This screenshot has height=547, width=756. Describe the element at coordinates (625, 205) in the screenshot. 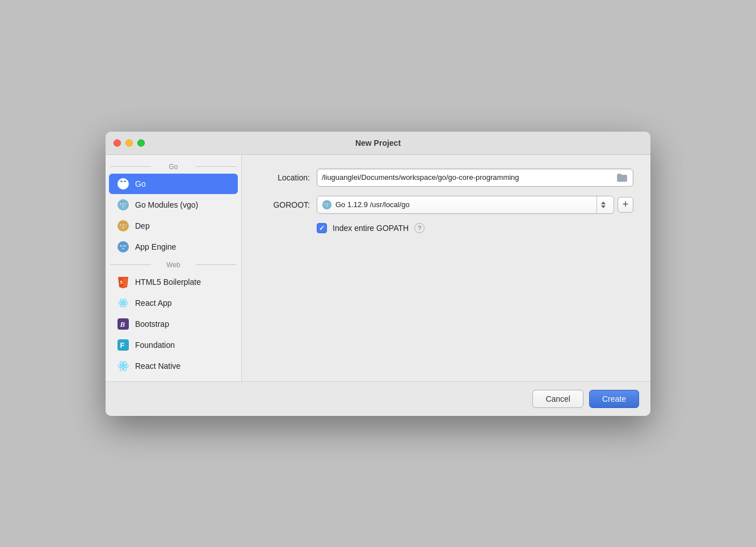

I see `add-goroot-button: +` at that location.